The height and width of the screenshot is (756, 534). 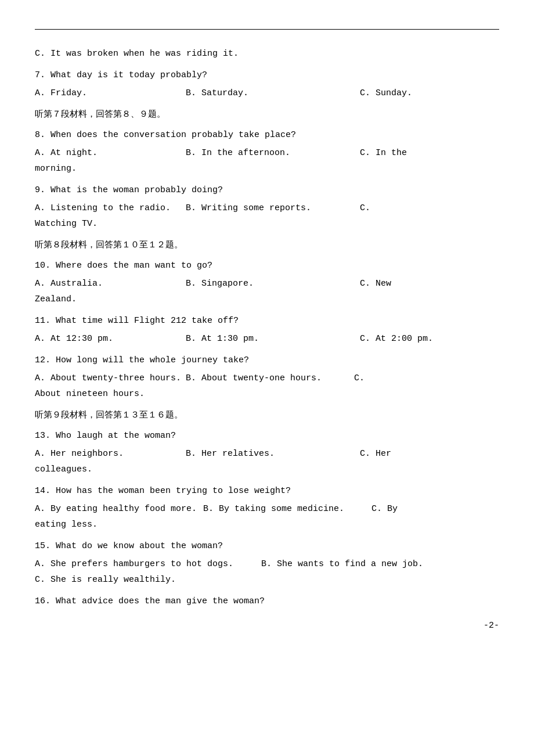 I want to click on q13-continuation: colleagues., so click(x=267, y=469).